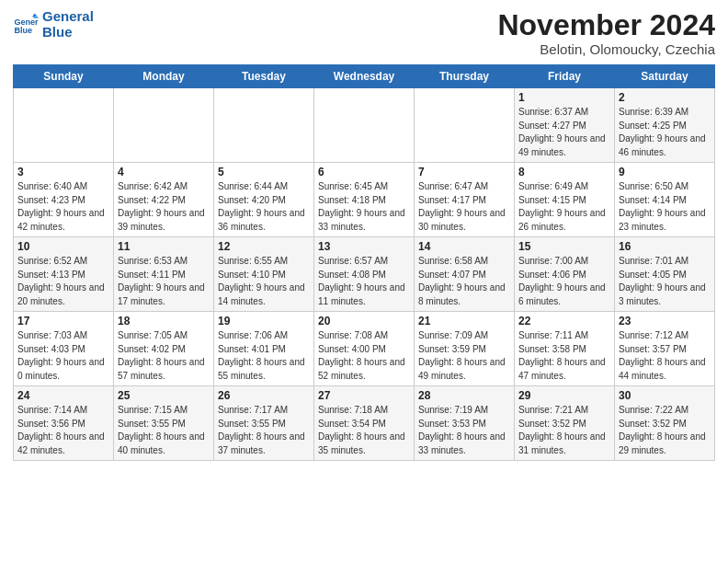  Describe the element at coordinates (665, 77) in the screenshot. I see `weekday-header-saturday: Saturday` at that location.